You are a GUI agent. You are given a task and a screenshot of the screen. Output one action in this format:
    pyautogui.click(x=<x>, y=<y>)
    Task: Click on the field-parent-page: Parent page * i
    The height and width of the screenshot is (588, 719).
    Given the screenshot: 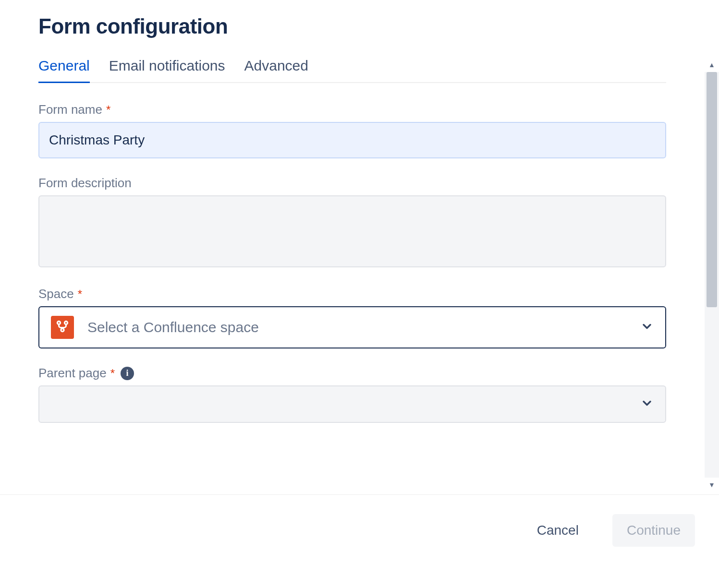 What is the action you would take?
    pyautogui.click(x=353, y=395)
    